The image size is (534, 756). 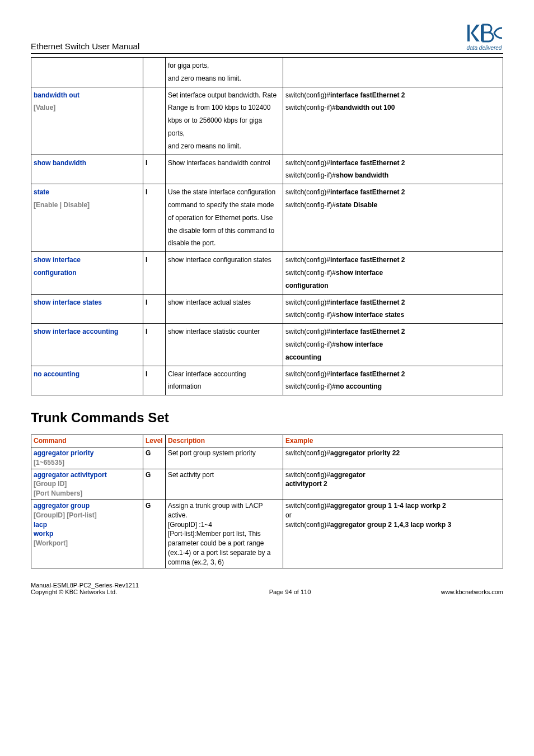 I want to click on footer-right: www.kbcnetworks.com, so click(x=472, y=592).